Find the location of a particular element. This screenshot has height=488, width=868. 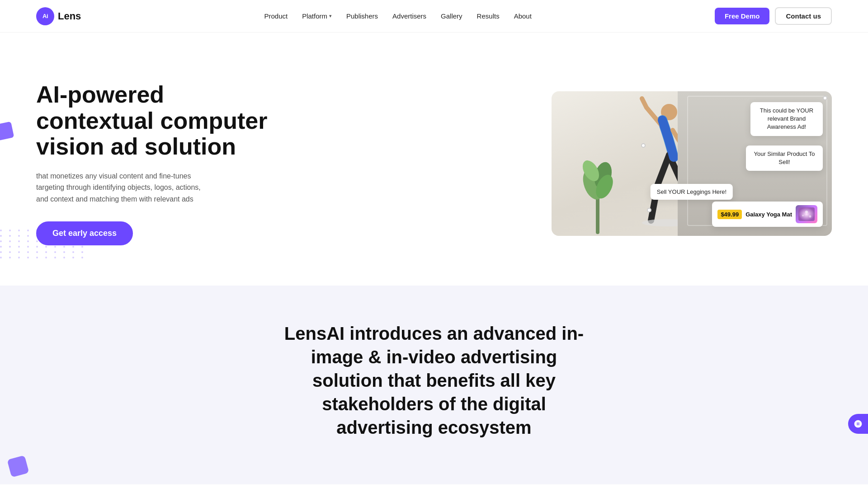

ad-product: $49.99 Galaxy Yoga Mat is located at coordinates (768, 214).